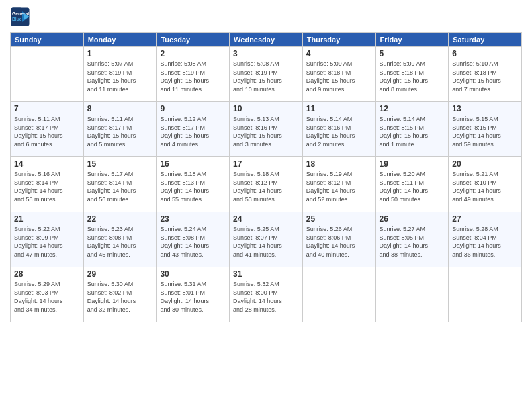 The height and width of the screenshot is (411, 532). Describe the element at coordinates (266, 109) in the screenshot. I see `day-number: 10` at that location.